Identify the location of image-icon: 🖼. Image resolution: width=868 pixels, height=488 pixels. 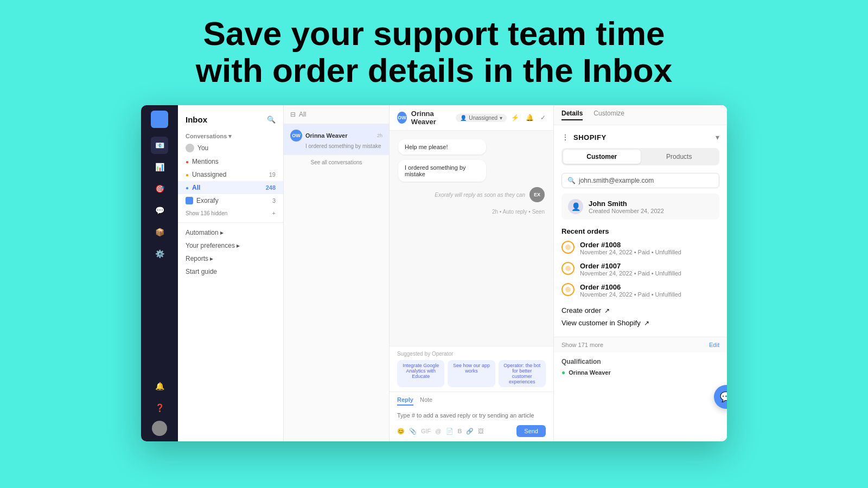
(481, 431).